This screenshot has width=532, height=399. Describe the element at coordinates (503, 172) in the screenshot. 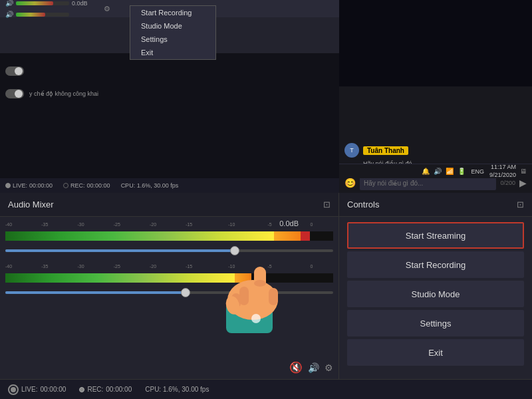

I see `system-time: 11:17 AM 9/21/2020` at that location.